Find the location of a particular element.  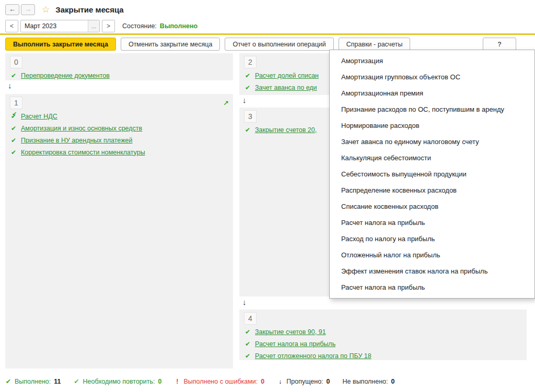

operation-row: Расчет отложенного налога по ПБУ 18 is located at coordinates (383, 356).